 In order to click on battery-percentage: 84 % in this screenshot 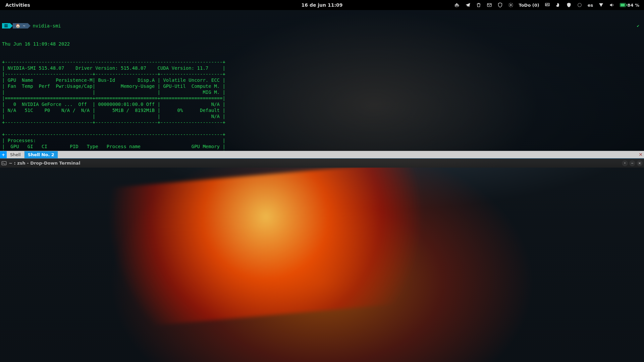, I will do `click(633, 5)`.